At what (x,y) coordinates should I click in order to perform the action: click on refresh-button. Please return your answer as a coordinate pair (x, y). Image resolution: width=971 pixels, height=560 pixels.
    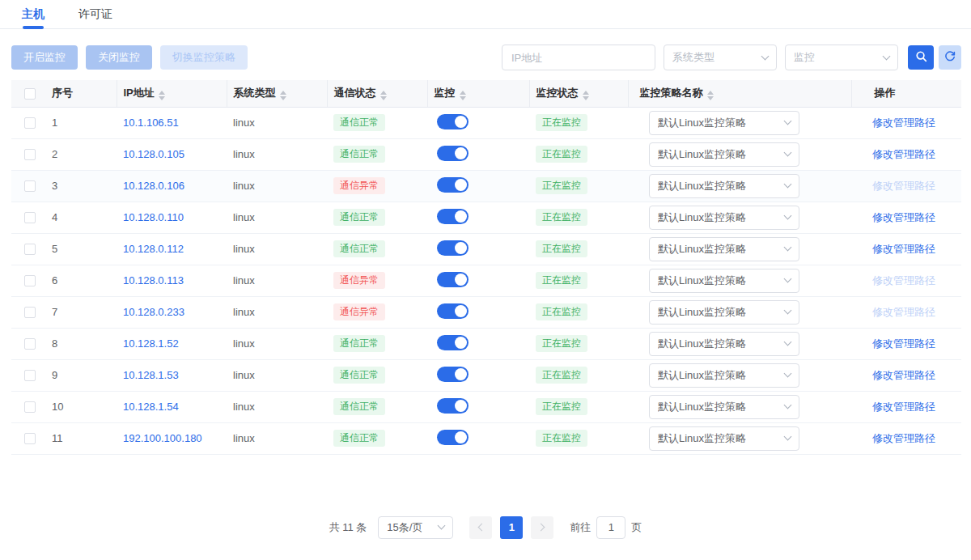
    Looking at the image, I should click on (950, 57).